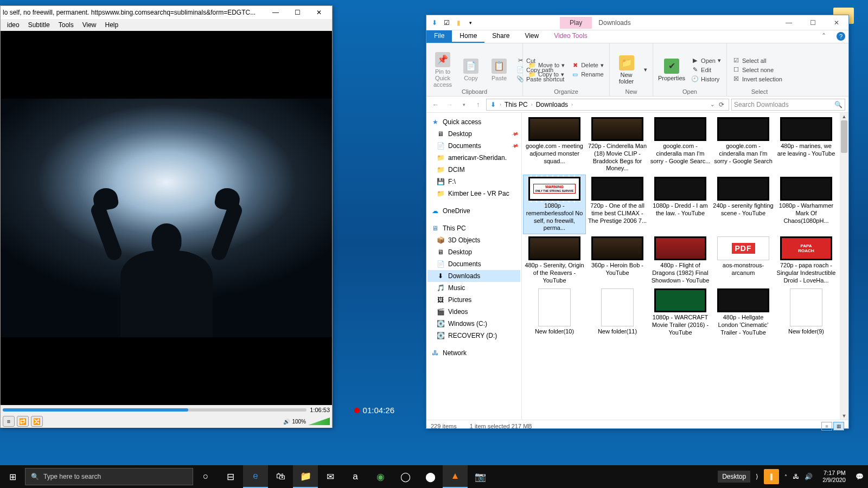 The width and height of the screenshot is (868, 488). Describe the element at coordinates (470, 23) in the screenshot. I see `qat-dropdown-icon: ▾` at that location.